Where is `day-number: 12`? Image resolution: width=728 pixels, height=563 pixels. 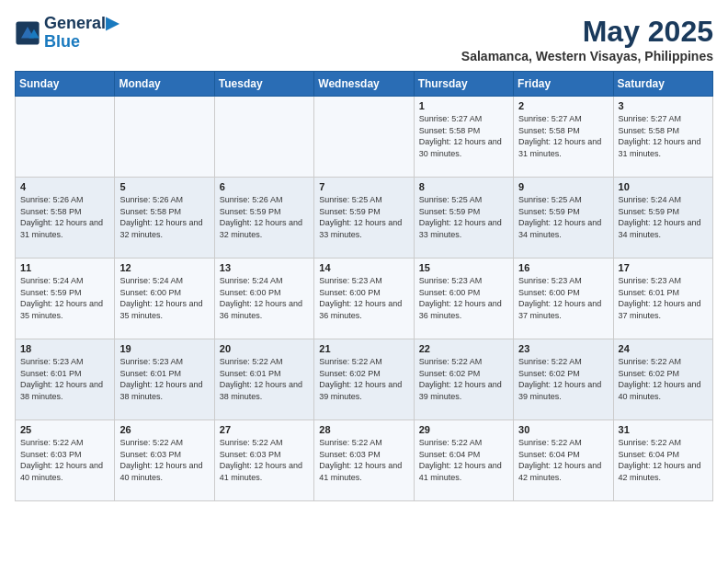 day-number: 12 is located at coordinates (164, 268).